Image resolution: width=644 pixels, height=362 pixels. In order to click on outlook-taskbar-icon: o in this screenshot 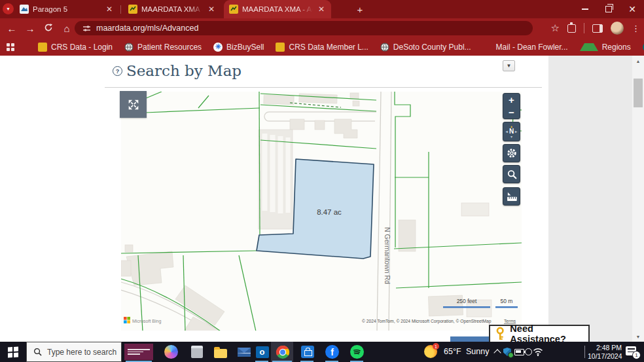, I will do `click(262, 352)`.